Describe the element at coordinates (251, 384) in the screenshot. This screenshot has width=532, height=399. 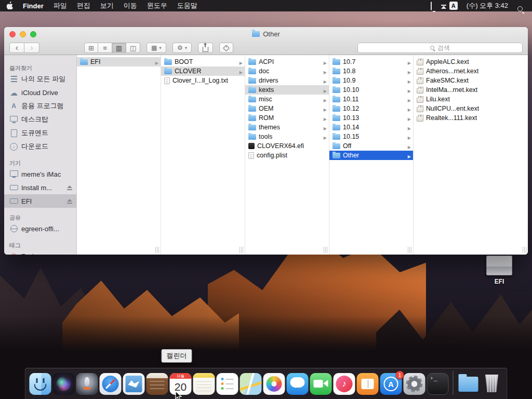
I see `dock-maps` at that location.